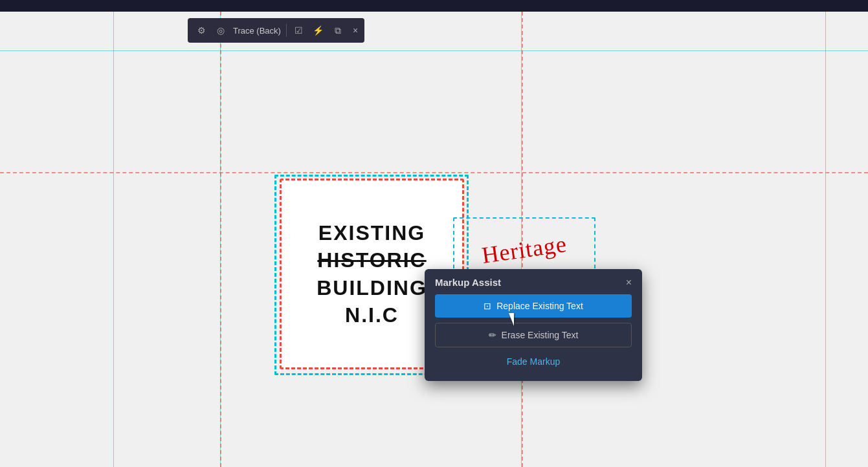 This screenshot has height=467, width=868. What do you see at coordinates (629, 283) in the screenshot?
I see `dialog-close-button: ×` at bounding box center [629, 283].